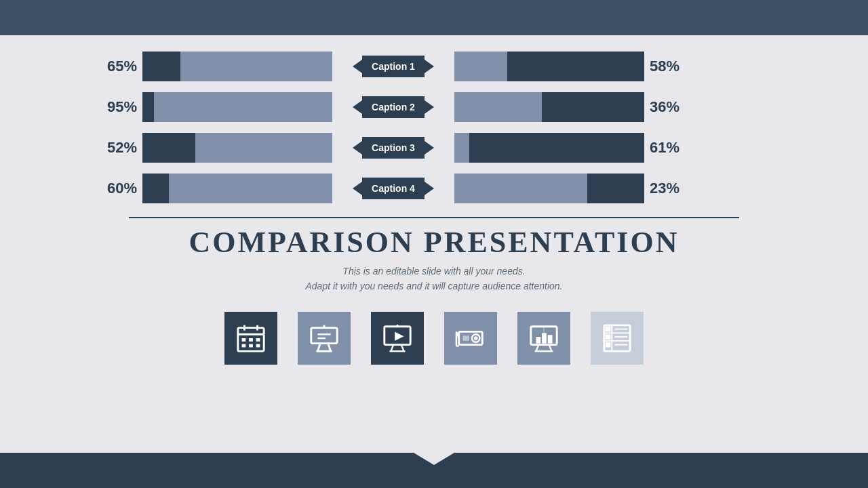 This screenshot has height=488, width=868. I want to click on right-side-2: 36%, so click(600, 107).